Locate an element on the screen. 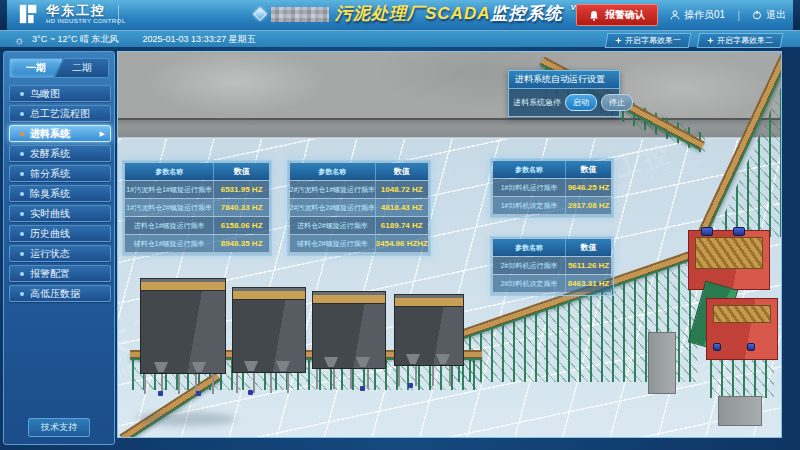 The image size is (800, 450). status-bar: ☼ 3°C ~ 12°C 晴 东北风 2025-01-03 13:33:27 星… is located at coordinates (400, 38).